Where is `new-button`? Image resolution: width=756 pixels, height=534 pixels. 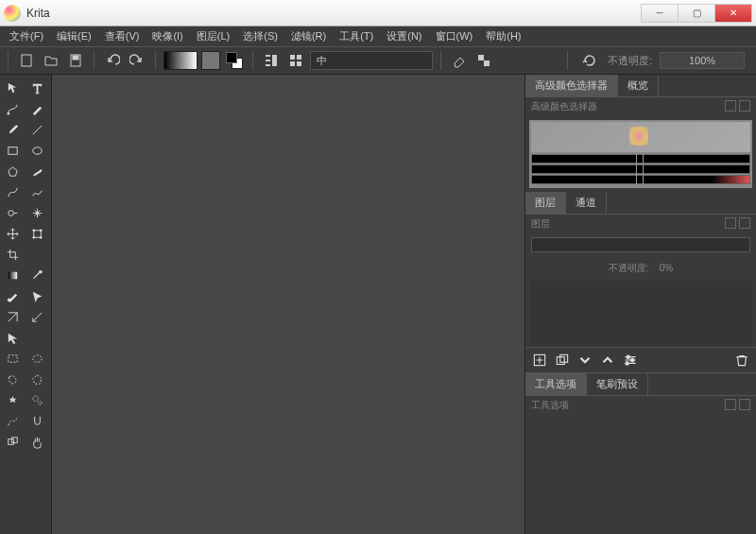 new-button is located at coordinates (26, 60).